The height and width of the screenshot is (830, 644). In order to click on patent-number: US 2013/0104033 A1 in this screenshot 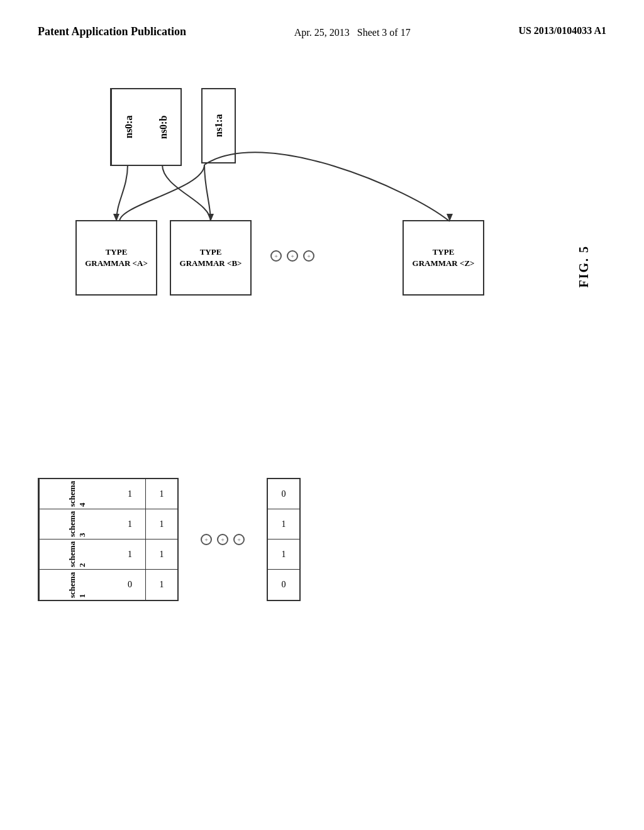, I will do `click(562, 31)`.